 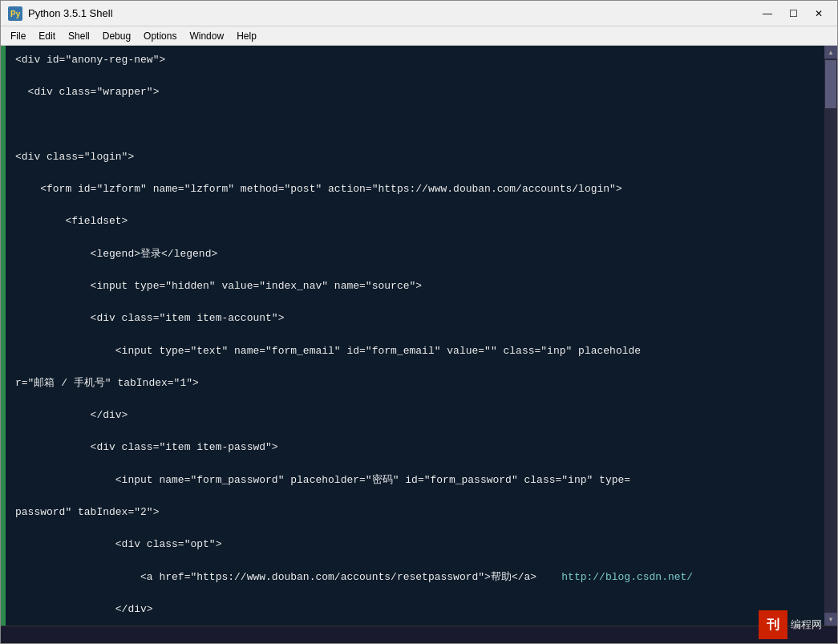 What do you see at coordinates (391, 13) in the screenshot?
I see `window-title: Python 3.5.1 Shell` at bounding box center [391, 13].